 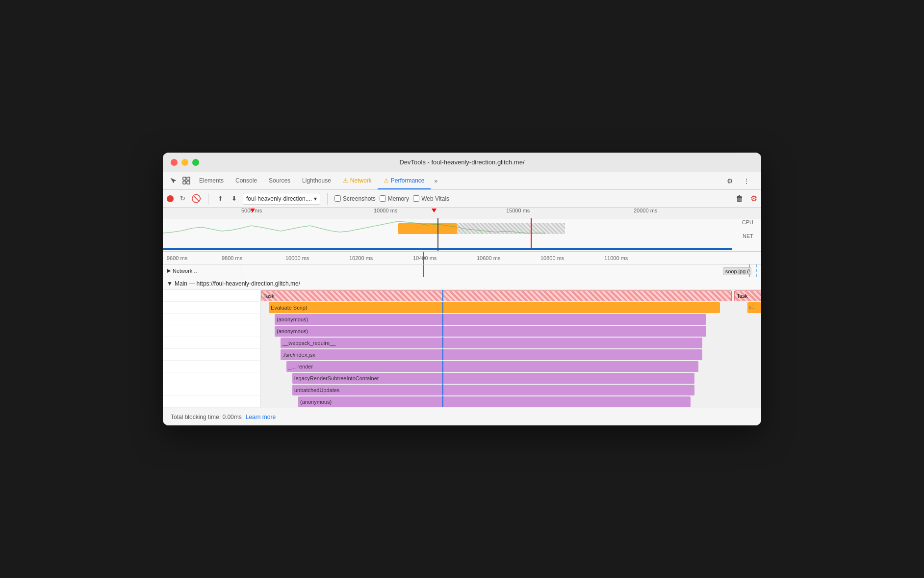 I want to click on flame-block-task-main: Task, so click(x=496, y=296).